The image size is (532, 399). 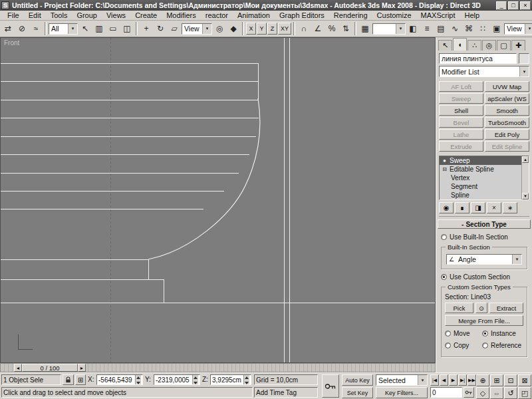 What do you see at coordinates (181, 15) in the screenshot?
I see `menu-modifiers: Modifiers` at bounding box center [181, 15].